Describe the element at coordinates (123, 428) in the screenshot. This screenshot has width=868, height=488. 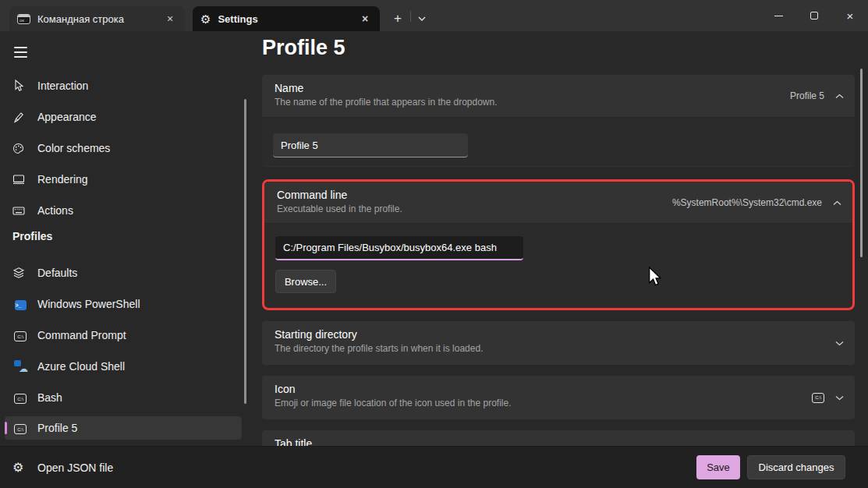
I see `sidebar-item-profile-5: C:\ Profile 5` at that location.